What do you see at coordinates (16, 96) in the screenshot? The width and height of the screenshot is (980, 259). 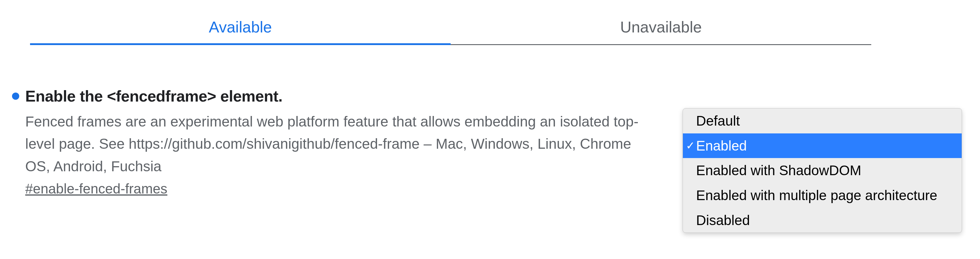 I see `modified-indicator-icon` at bounding box center [16, 96].